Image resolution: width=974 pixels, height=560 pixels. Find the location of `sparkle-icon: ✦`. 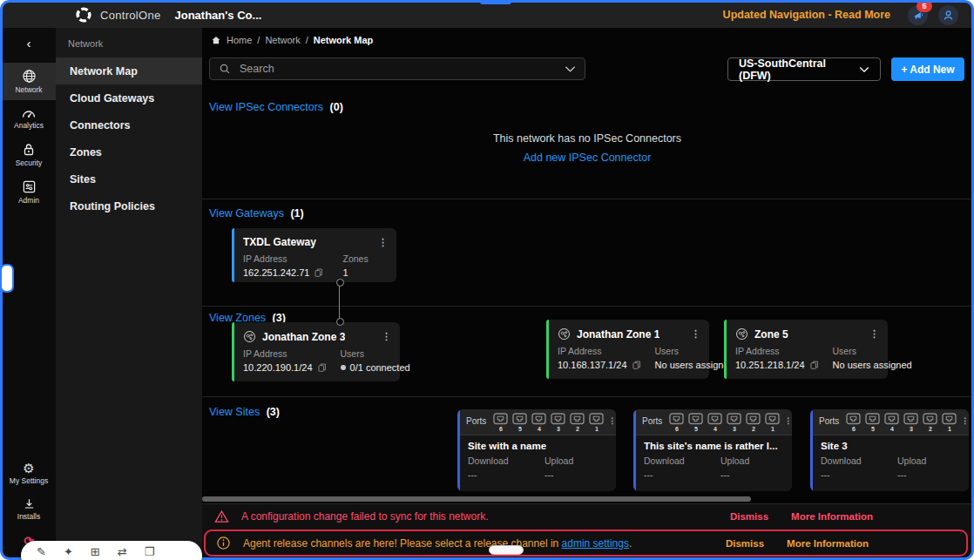

sparkle-icon: ✦ is located at coordinates (68, 552).